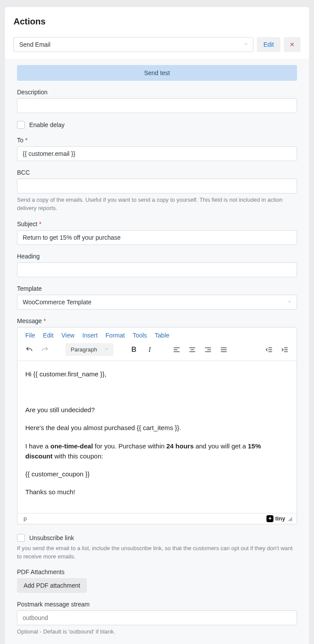 The width and height of the screenshot is (314, 644). I want to click on delete-button: ✕, so click(292, 45).